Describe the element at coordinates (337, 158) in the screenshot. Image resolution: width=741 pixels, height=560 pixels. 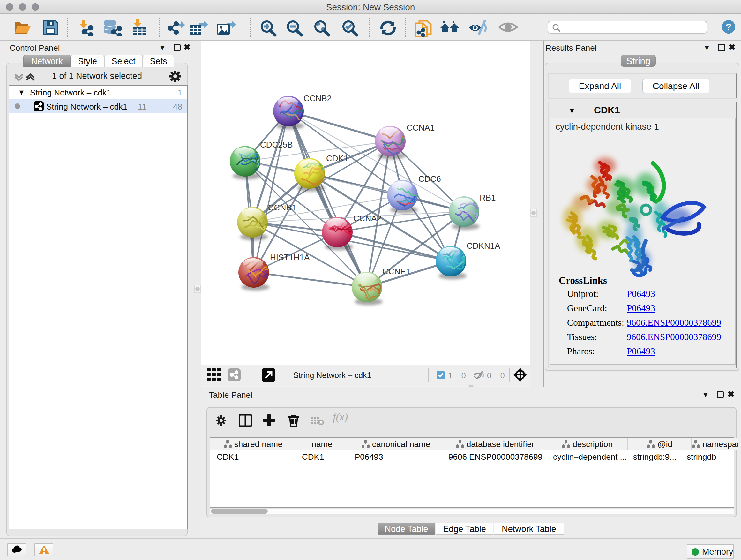
I see `svg-text: CDK1` at that location.